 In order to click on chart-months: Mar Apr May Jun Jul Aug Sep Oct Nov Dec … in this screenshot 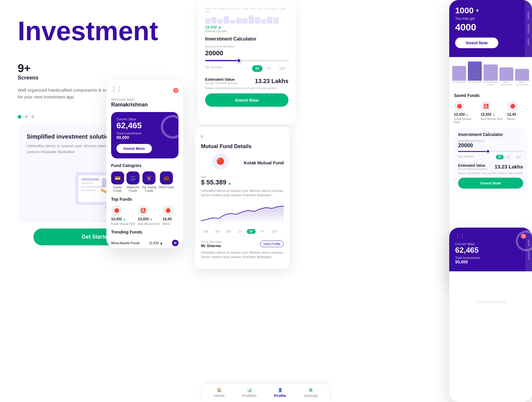, I will do `click(247, 10)`.